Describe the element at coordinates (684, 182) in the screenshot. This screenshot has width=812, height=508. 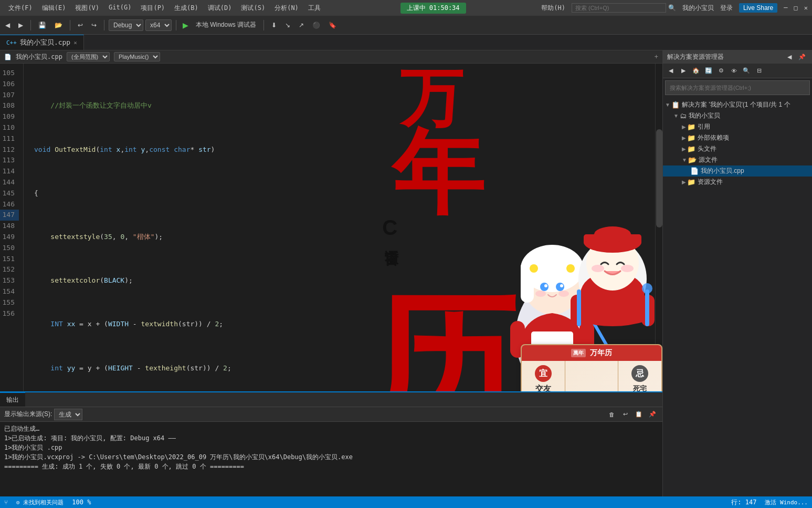
I see `tree-arrow-resources: ▶` at that location.